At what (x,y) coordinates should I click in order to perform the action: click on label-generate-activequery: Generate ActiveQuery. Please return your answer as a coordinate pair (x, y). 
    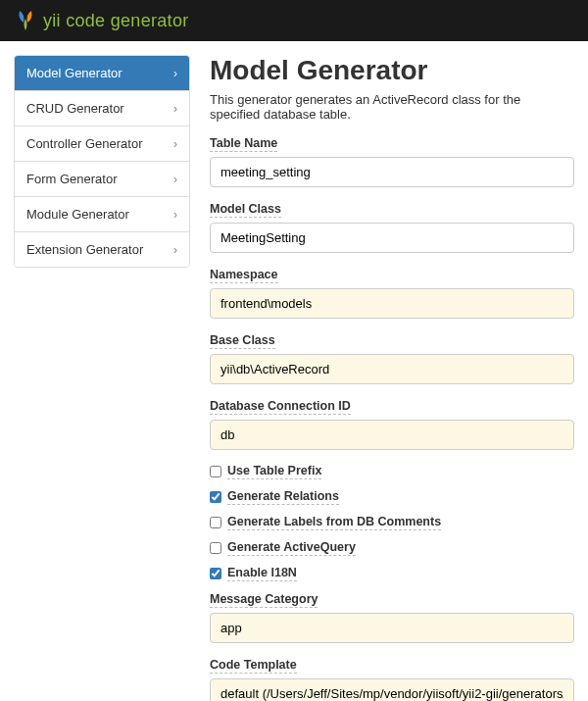
    Looking at the image, I should click on (292, 548).